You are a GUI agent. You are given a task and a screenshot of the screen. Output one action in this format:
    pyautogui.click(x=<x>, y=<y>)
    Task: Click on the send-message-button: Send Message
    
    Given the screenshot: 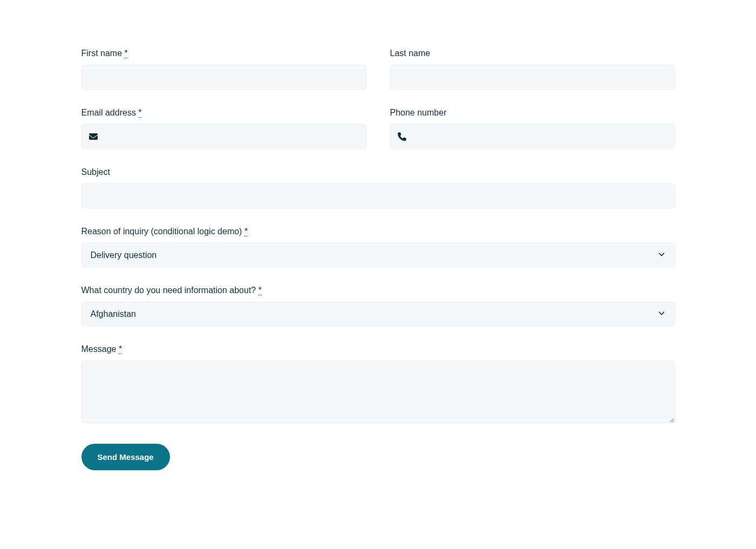 What is the action you would take?
    pyautogui.click(x=126, y=457)
    